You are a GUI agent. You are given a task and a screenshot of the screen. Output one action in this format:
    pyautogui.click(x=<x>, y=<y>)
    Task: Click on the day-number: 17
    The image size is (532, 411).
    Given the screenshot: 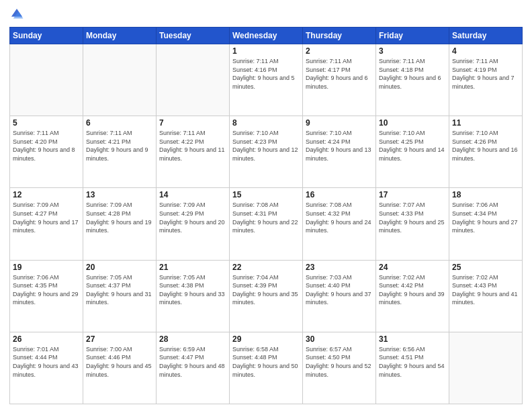 What is the action you would take?
    pyautogui.click(x=412, y=195)
    